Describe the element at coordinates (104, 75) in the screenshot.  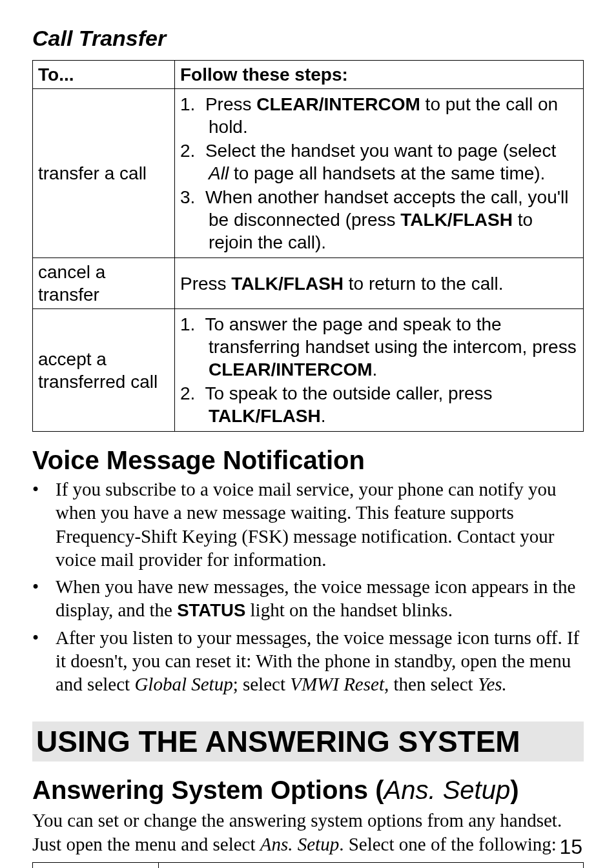
I see `header-to: To...` at that location.